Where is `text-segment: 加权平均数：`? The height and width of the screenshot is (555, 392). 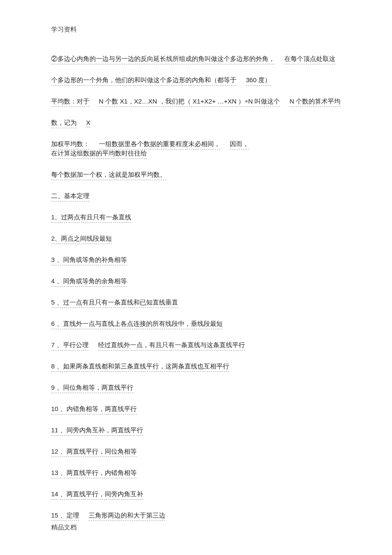 text-segment: 加权平均数： is located at coordinates (70, 145).